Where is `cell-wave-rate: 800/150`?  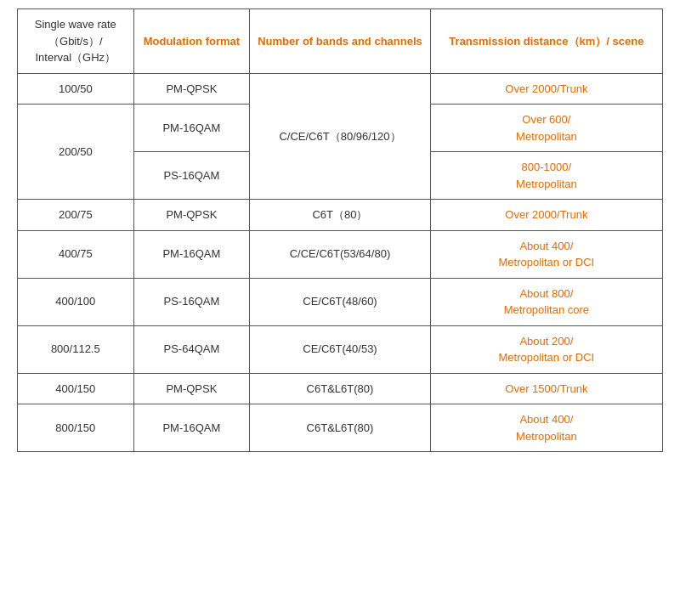
cell-wave-rate: 800/150 is located at coordinates (76, 428).